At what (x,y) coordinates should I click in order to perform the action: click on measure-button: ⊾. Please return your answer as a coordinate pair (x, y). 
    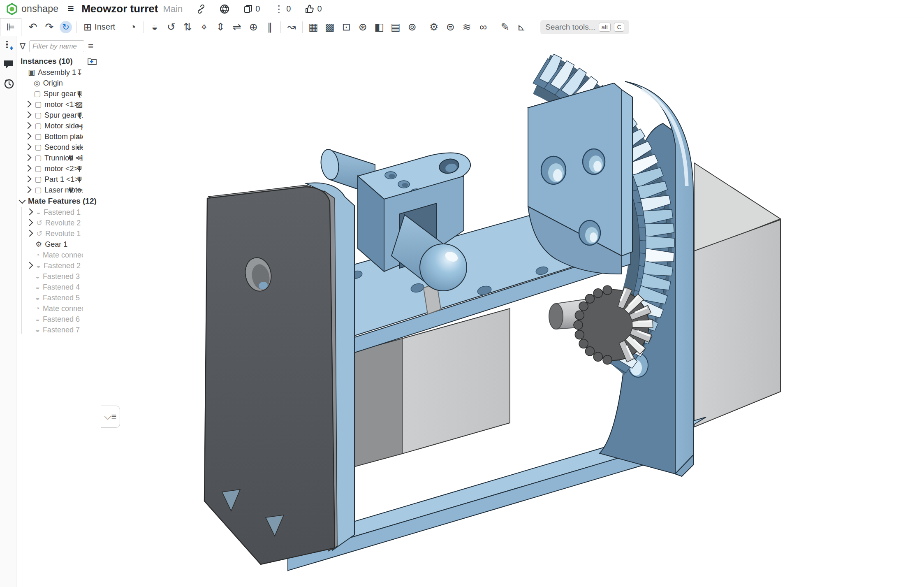
    Looking at the image, I should click on (521, 27).